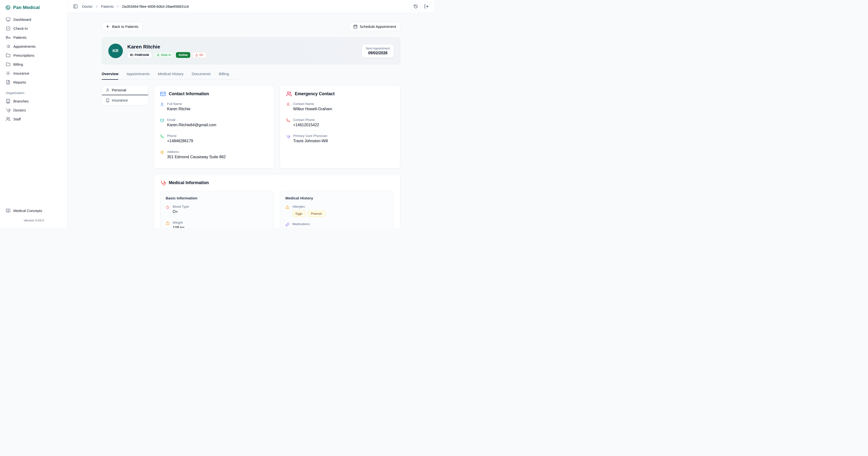  What do you see at coordinates (21, 28) in the screenshot?
I see `sidebar-item-label: Check-In` at bounding box center [21, 28].